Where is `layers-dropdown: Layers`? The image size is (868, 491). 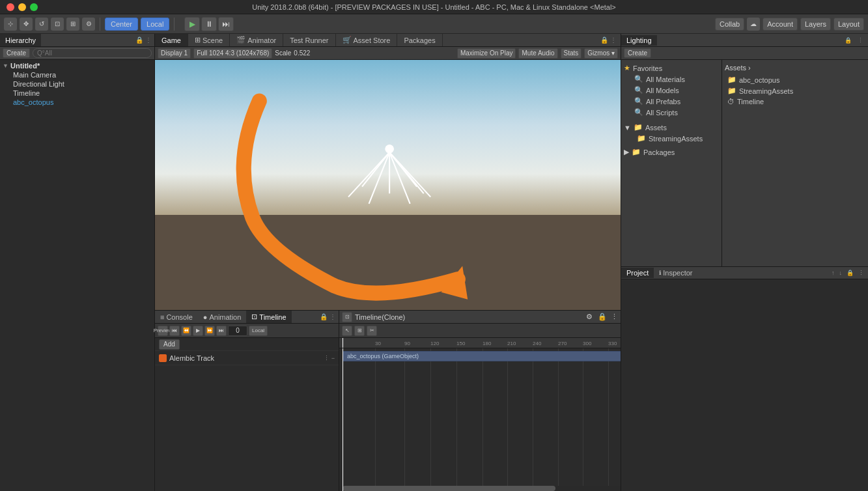 layers-dropdown: Layers is located at coordinates (815, 24).